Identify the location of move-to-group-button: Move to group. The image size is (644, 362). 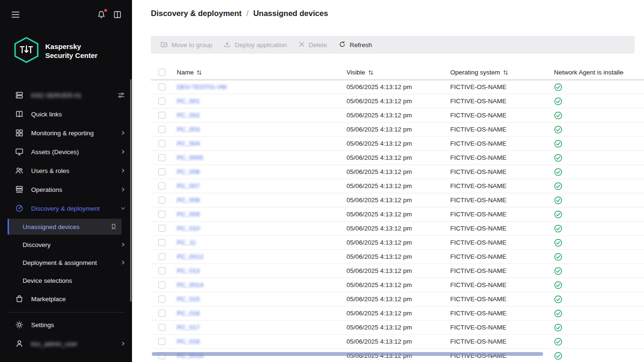
(186, 45).